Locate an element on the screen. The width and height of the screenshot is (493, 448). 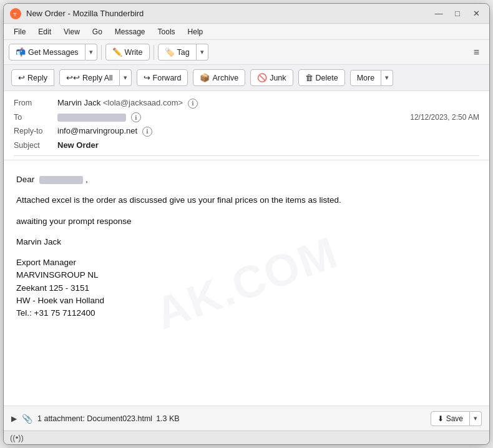
email-date: 12/12/2023, 2:50 AM is located at coordinates (444, 117).